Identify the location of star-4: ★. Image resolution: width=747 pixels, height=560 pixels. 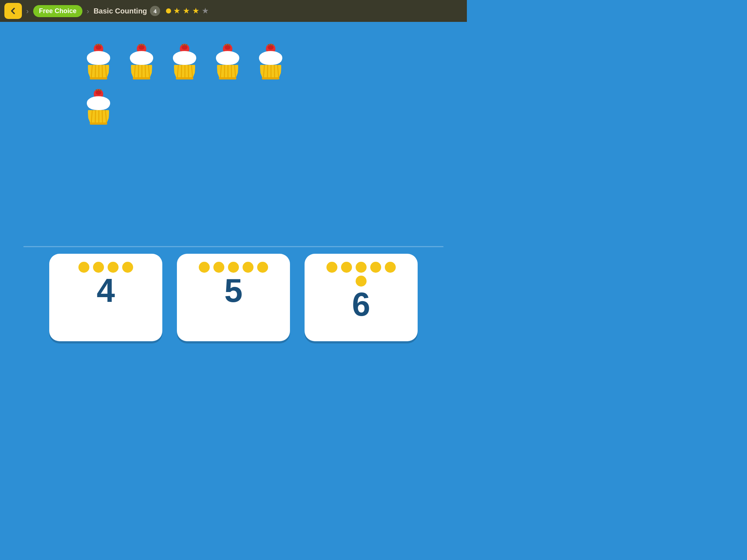
(205, 11).